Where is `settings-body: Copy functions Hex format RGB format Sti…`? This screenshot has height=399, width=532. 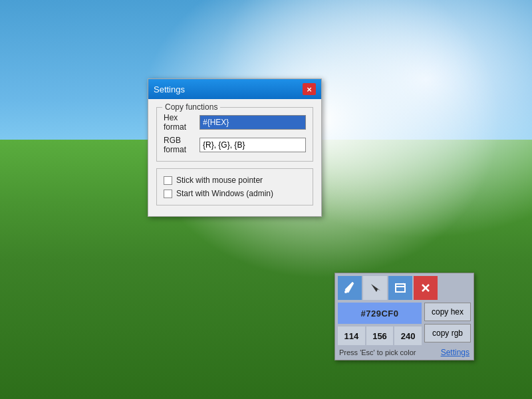
settings-body: Copy functions Hex format RGB format Sti… is located at coordinates (235, 158).